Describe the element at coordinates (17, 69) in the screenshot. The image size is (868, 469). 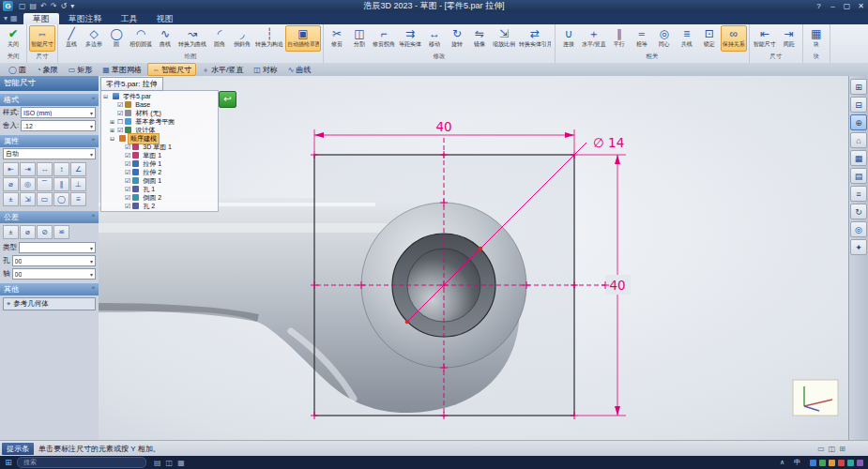
I see `command-bar-toggle: ◯ 圆` at that location.